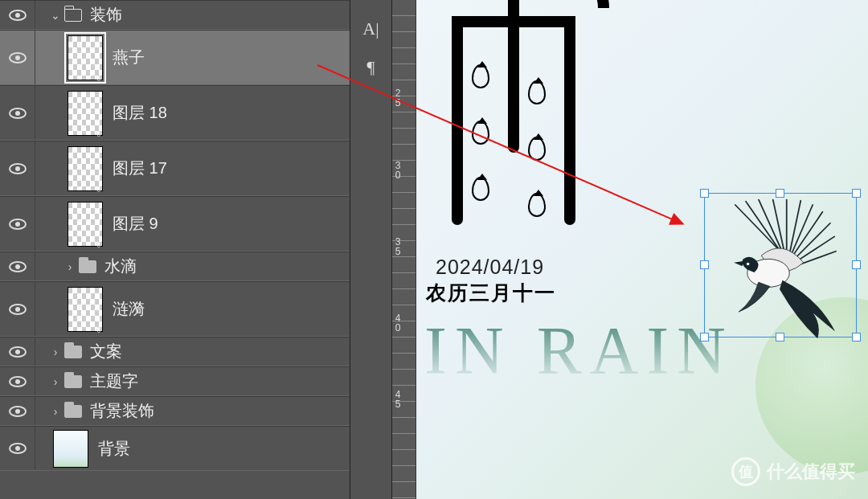  What do you see at coordinates (220, 381) in the screenshot?
I see `layer-name: 主题字` at bounding box center [220, 381].